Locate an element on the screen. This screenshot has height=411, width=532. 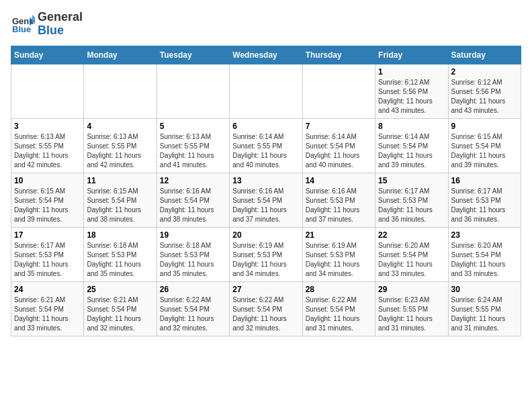
calendar-cell: 18Sunrise: 6:18 AM Sunset: 5:53 PM Dayli… is located at coordinates (120, 254).